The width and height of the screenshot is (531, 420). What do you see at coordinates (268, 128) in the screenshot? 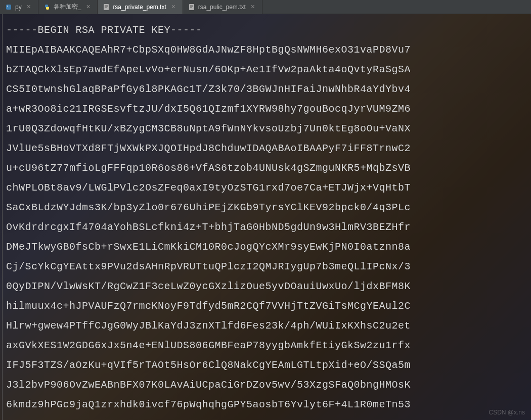
I see `code-line: 1rU0Q3ZdowqfHtKU/xBZygCM3CB8uNptA9fWnNYk…` at bounding box center [268, 128].